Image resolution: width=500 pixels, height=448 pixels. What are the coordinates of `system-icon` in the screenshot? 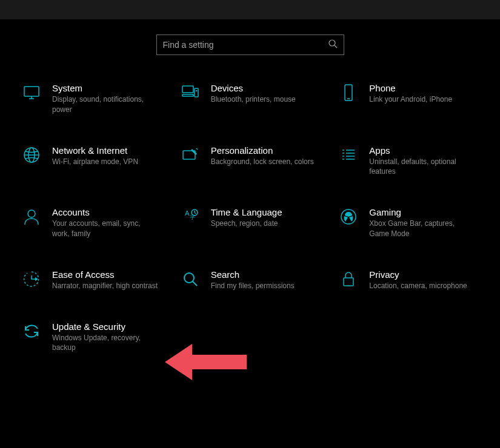 It's located at (32, 93).